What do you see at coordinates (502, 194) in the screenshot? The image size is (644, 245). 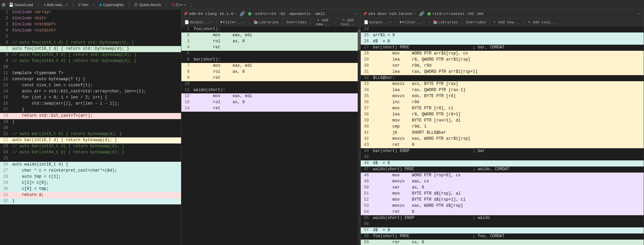 I see `table-row: 51 mov BYTE PTR d$[rsp], al` at bounding box center [502, 194].